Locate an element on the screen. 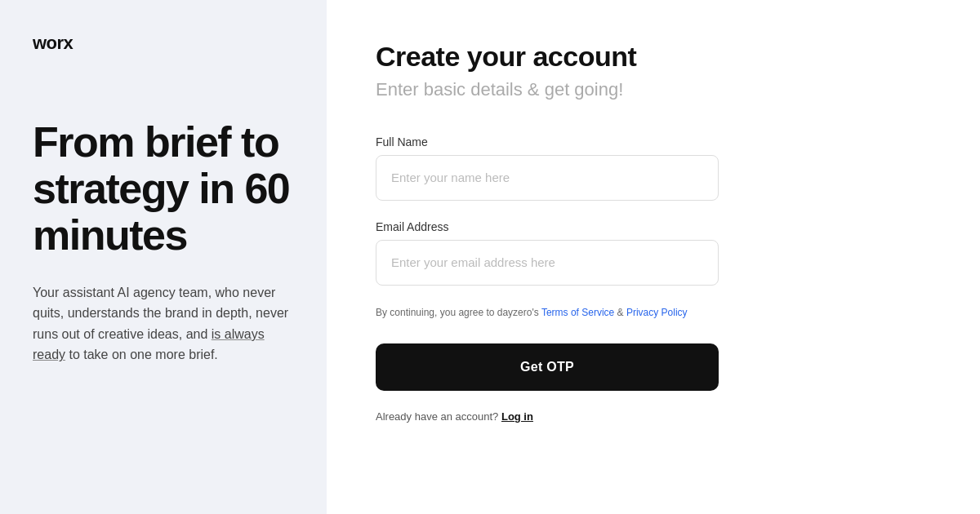  full-name-label: Full Name is located at coordinates (653, 142).